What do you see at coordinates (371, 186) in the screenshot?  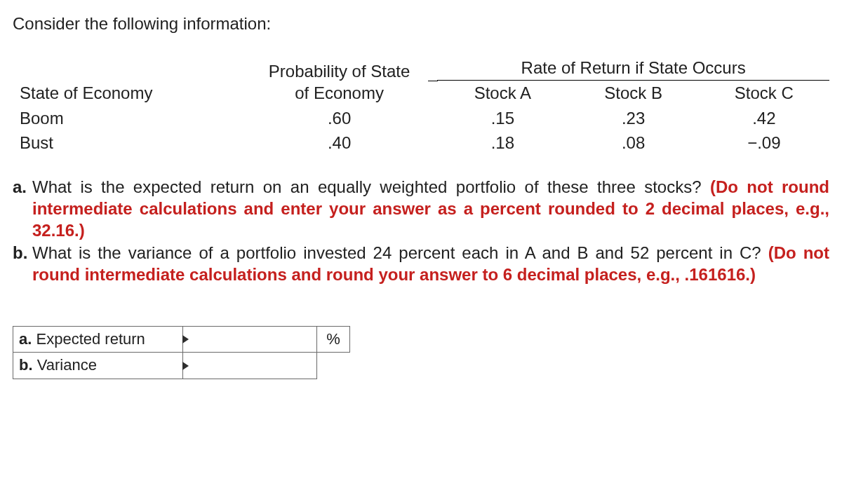 I see `question-a-text: What is the expected return on an equall…` at bounding box center [371, 186].